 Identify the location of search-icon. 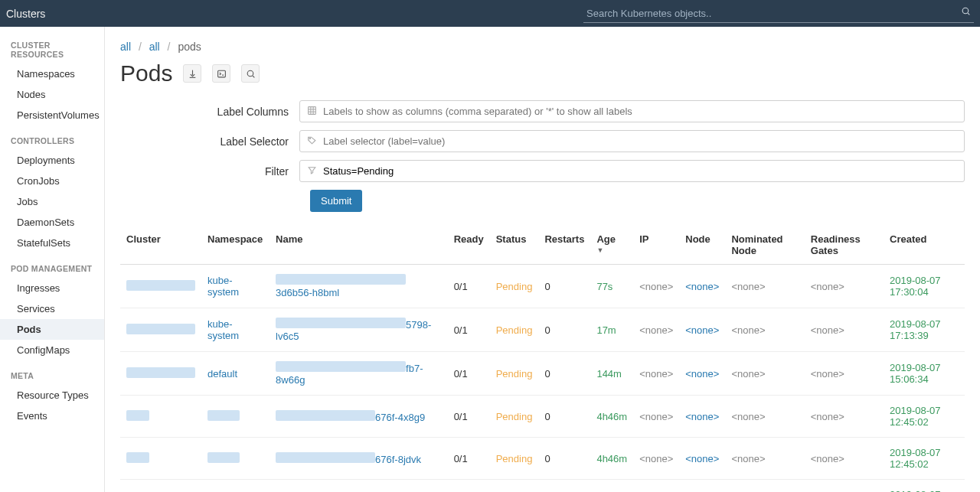
(966, 12).